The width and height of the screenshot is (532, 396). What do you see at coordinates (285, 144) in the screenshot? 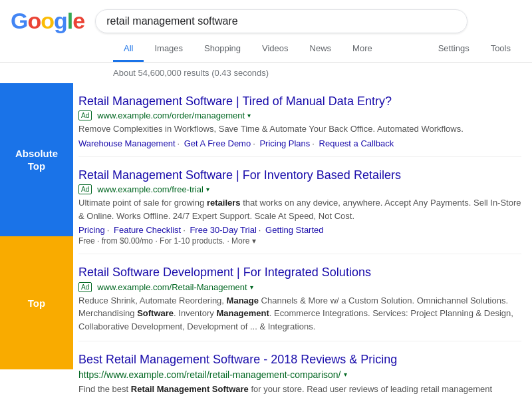
I see `result-link-sitelink-1c: Pricing Plans` at bounding box center [285, 144].